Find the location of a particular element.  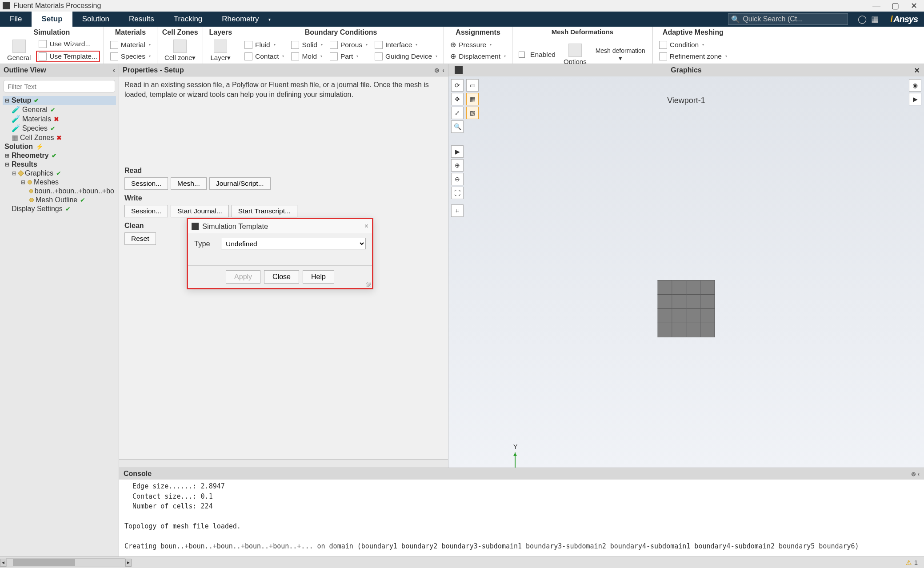

refinement-button: Refinement zone▾ is located at coordinates (693, 56).